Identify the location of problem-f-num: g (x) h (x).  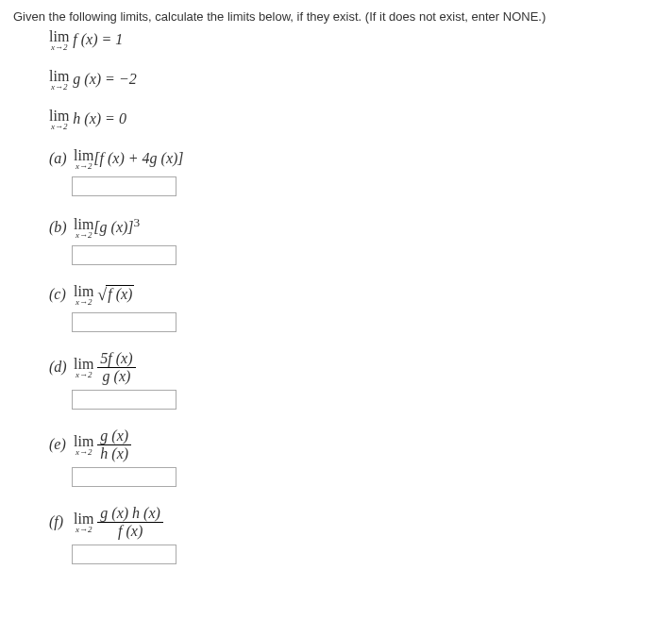
(130, 514).